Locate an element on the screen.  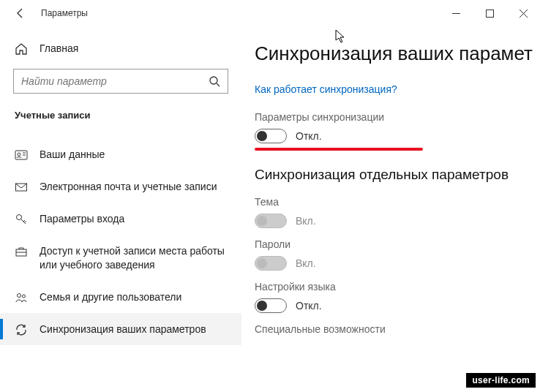
search-box is located at coordinates (121, 81).